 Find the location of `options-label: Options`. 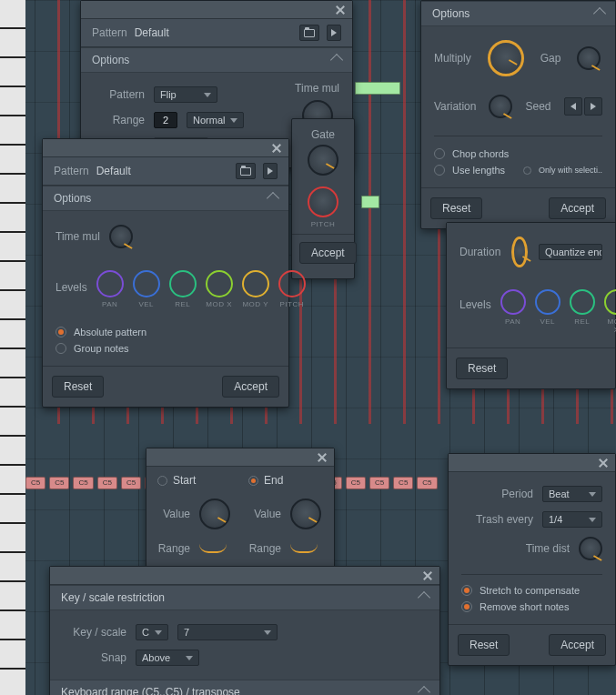

options-label: Options is located at coordinates (451, 14).